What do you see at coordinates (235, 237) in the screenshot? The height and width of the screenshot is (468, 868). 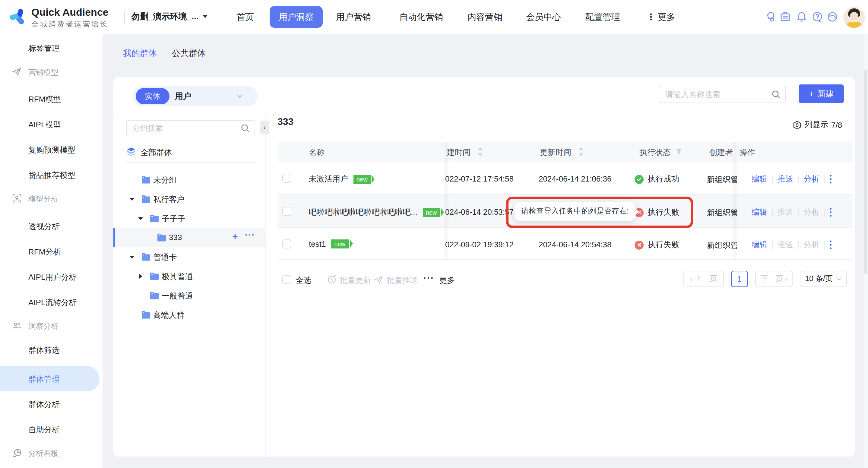 I see `add-subgroup-icon: +` at bounding box center [235, 237].